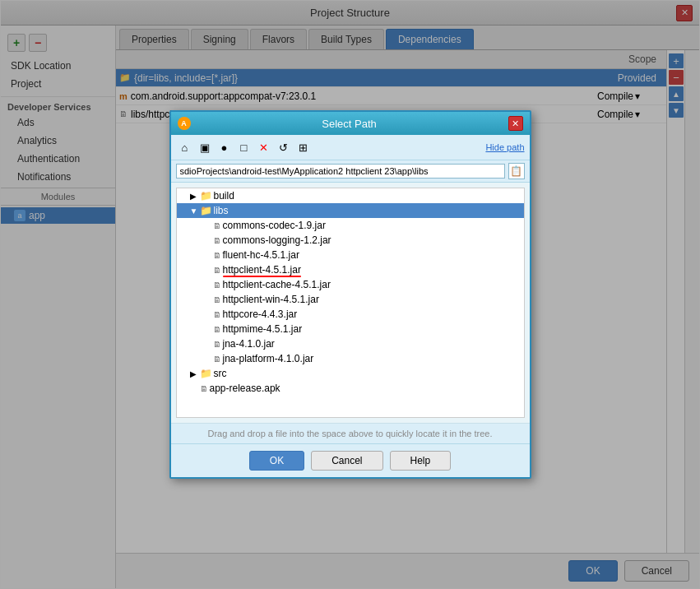  I want to click on tree-item-app-release: 🗎 app-release.apk, so click(350, 388).